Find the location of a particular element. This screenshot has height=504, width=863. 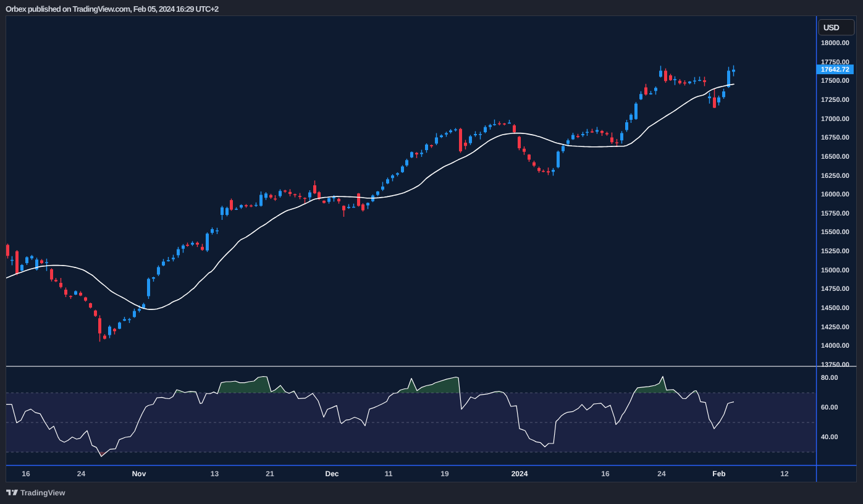

svg-text: 14750.00 is located at coordinates (835, 289).